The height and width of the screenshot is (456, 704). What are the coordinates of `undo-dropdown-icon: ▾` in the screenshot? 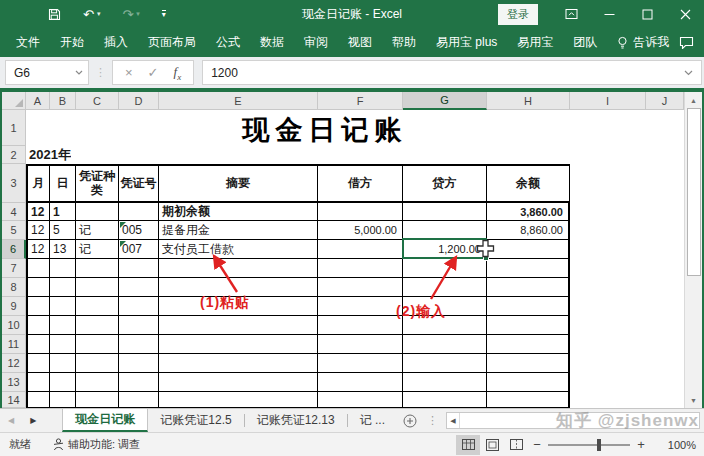 It's located at (99, 14).